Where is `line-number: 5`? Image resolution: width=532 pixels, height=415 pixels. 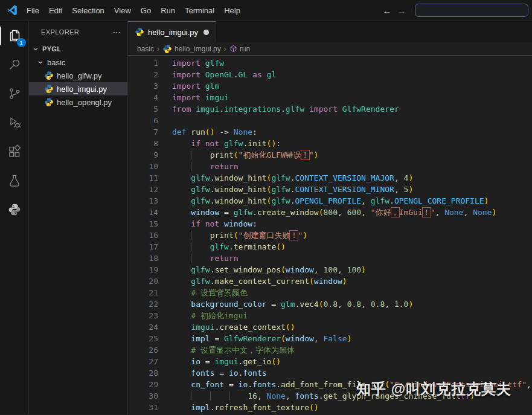
line-number: 5 is located at coordinates (143, 109).